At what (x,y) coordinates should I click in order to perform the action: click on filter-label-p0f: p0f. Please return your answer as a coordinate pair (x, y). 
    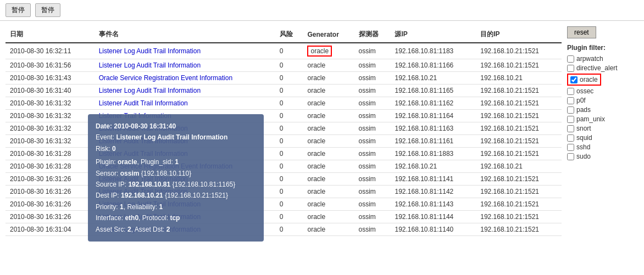
    Looking at the image, I should click on (581, 100).